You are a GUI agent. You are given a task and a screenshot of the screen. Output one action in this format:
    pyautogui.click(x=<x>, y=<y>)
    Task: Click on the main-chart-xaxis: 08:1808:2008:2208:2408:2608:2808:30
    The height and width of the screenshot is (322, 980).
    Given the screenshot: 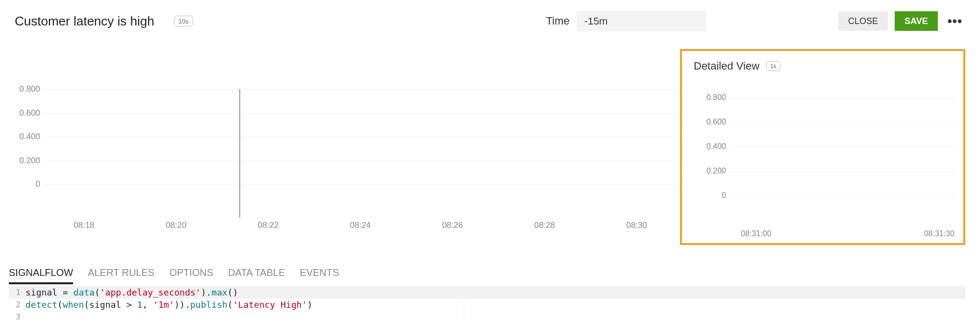 What is the action you would take?
    pyautogui.click(x=365, y=225)
    